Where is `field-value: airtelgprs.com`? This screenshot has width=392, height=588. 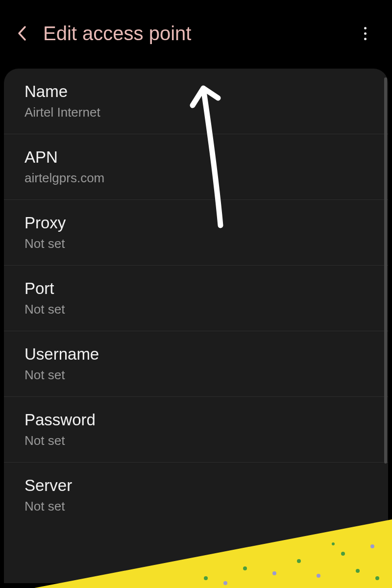 field-value: airtelgprs.com is located at coordinates (196, 178).